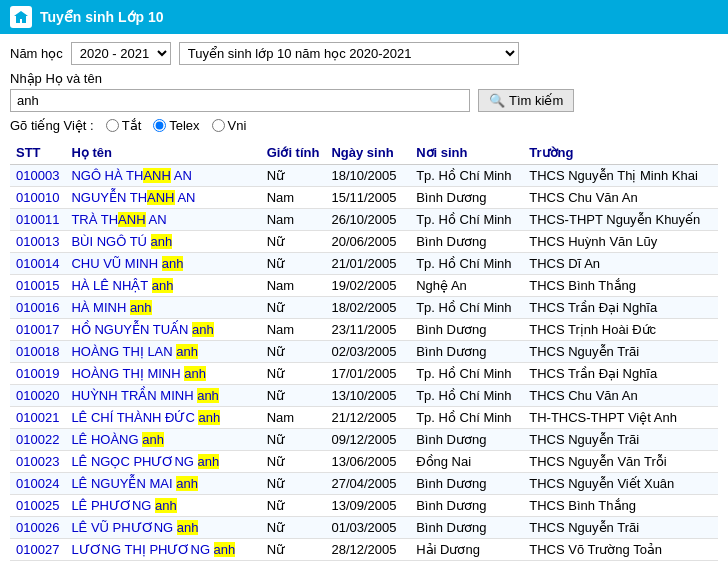 The height and width of the screenshot is (562, 728). I want to click on name-link: LÊ PHƯƠNG anh, so click(124, 506).